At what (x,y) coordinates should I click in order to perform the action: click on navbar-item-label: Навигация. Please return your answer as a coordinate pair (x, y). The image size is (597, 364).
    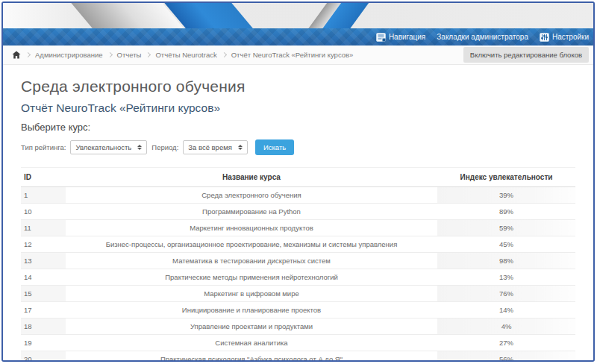
    Looking at the image, I should click on (407, 37).